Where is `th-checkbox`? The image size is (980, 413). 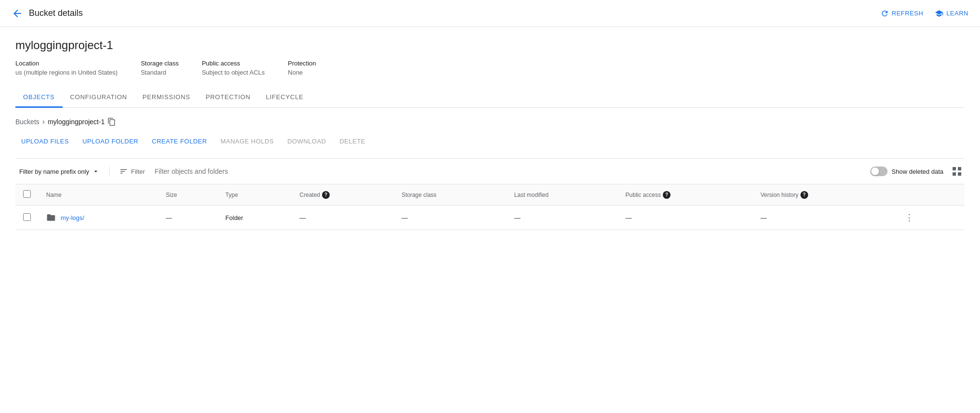
th-checkbox is located at coordinates (27, 195).